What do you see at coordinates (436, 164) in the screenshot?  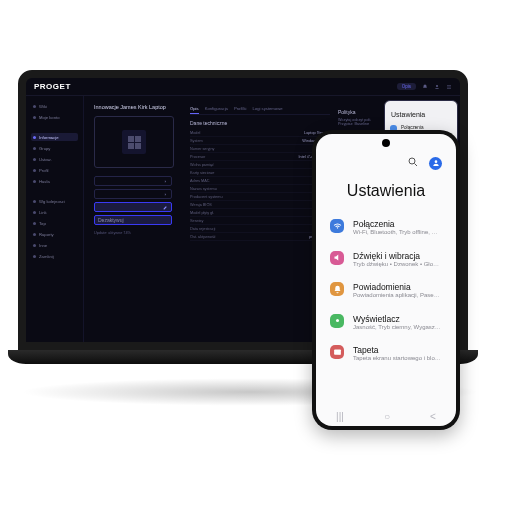 I see `profile-avatar-icon` at bounding box center [436, 164].